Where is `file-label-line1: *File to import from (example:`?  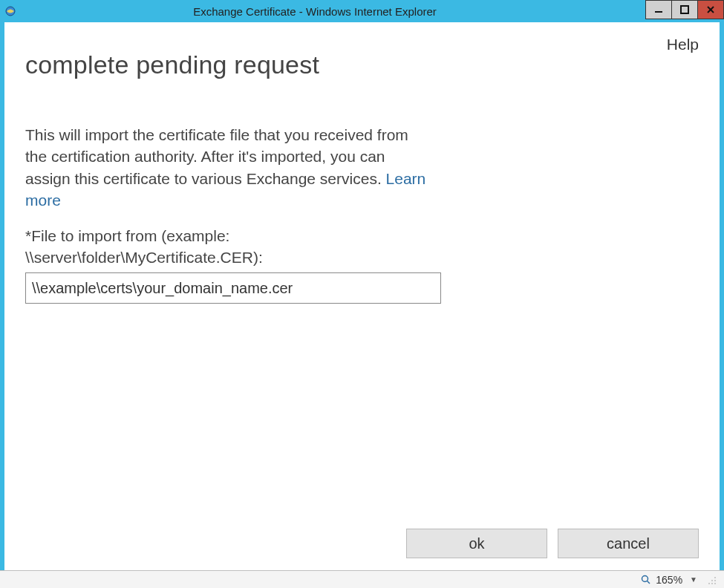
file-label-line1: *File to import from (example: is located at coordinates (128, 236).